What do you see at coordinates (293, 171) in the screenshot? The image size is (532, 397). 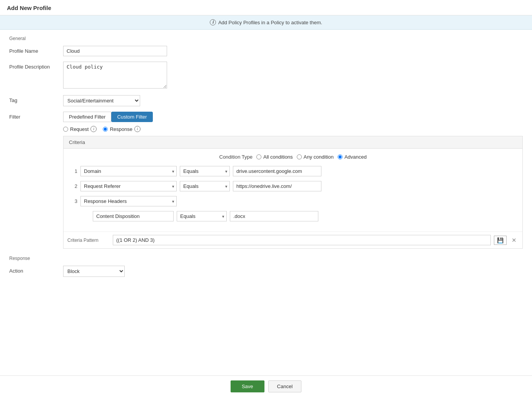 I see `condition-row-1: 1 Domain Request Referer Response Header…` at bounding box center [293, 171].